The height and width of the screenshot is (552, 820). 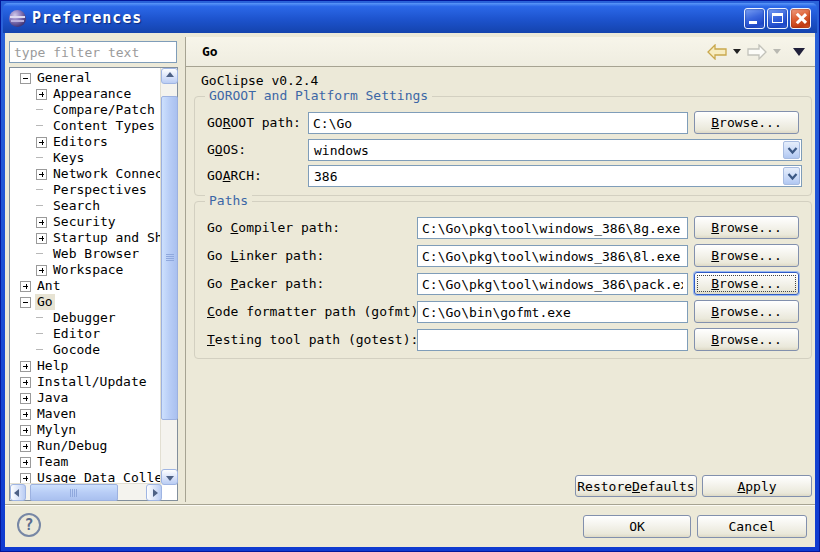 What do you see at coordinates (552, 340) in the screenshot?
I see `testing-tool-path-gotest-input` at bounding box center [552, 340].